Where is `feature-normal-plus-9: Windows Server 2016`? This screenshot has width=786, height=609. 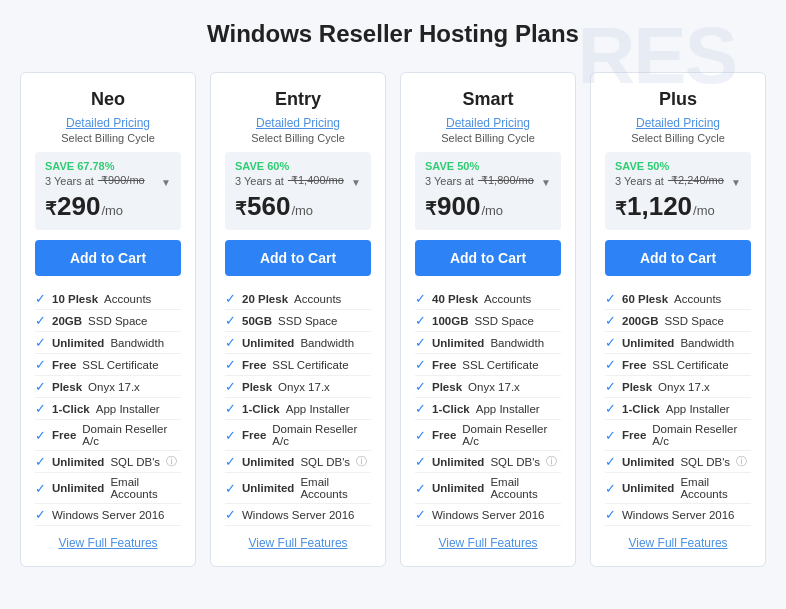
feature-normal-plus-9: Windows Server 2016 is located at coordinates (678, 515).